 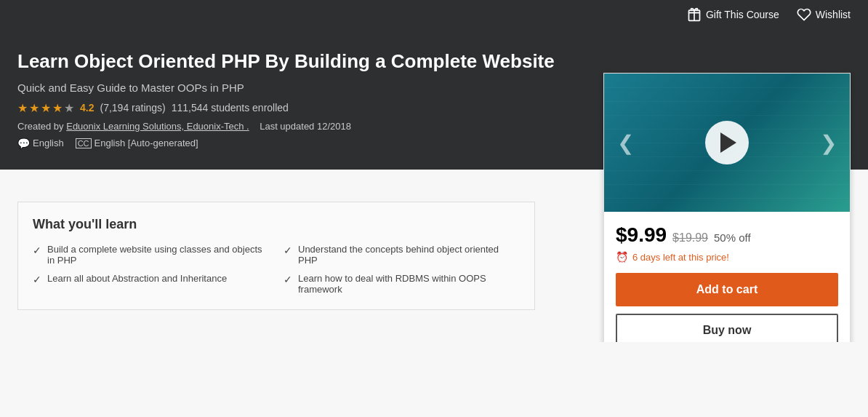 What do you see at coordinates (37, 250) in the screenshot?
I see `checkmark-icon-1: ✓` at bounding box center [37, 250].